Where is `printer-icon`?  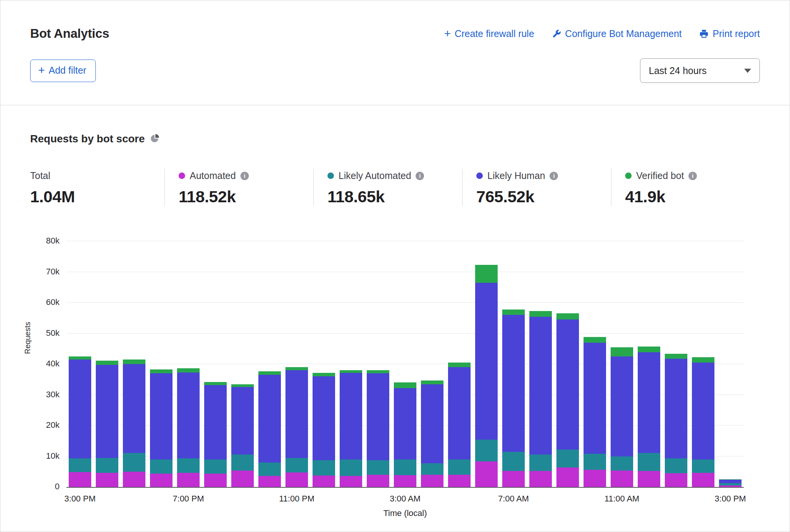
printer-icon is located at coordinates (704, 34).